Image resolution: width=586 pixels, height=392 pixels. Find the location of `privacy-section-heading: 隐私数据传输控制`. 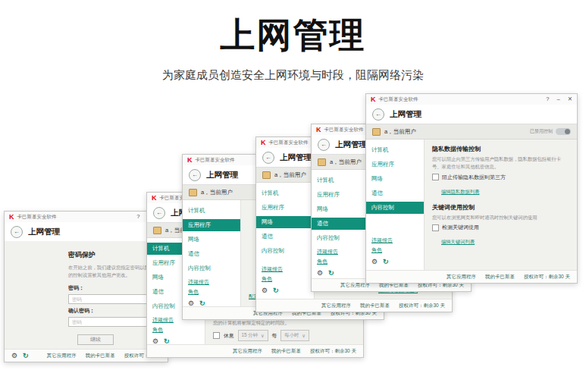

privacy-section-heading: 隐私数据传输控制 is located at coordinates (500, 149).